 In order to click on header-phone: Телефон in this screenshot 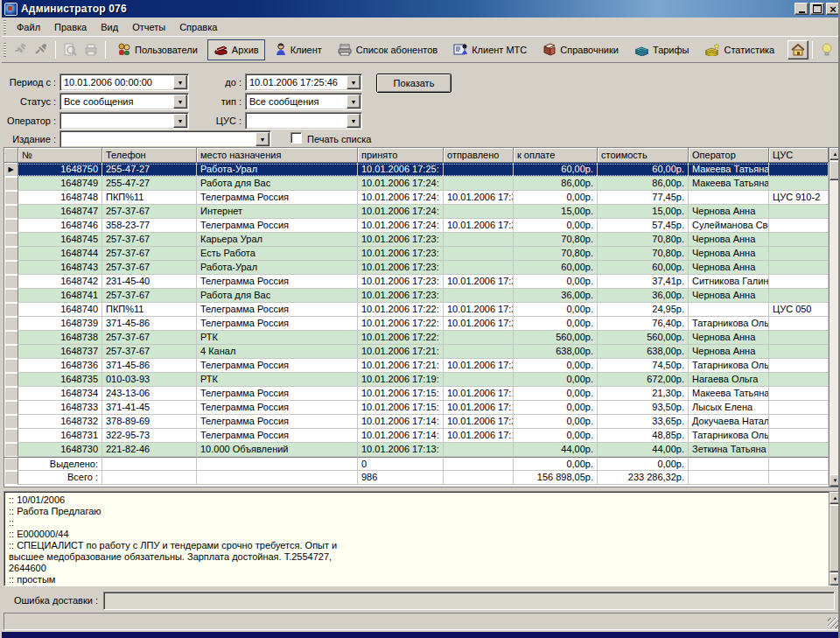, I will do `click(150, 156)`.